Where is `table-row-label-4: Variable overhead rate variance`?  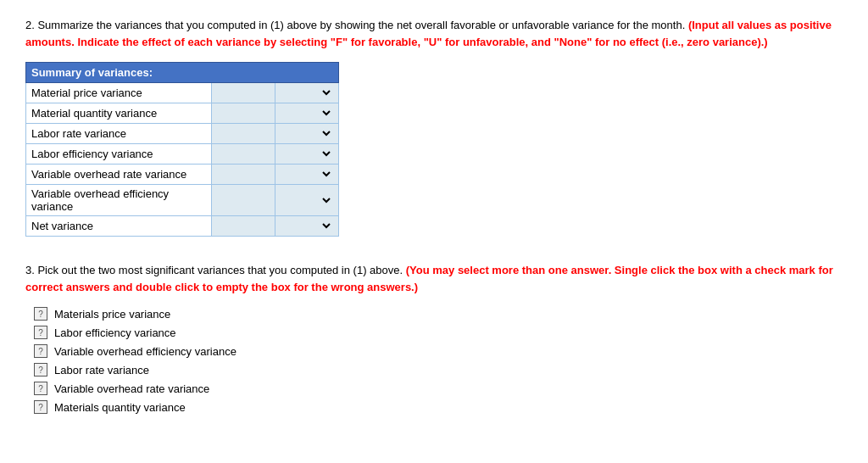 table-row-label-4: Variable overhead rate variance is located at coordinates (119, 175).